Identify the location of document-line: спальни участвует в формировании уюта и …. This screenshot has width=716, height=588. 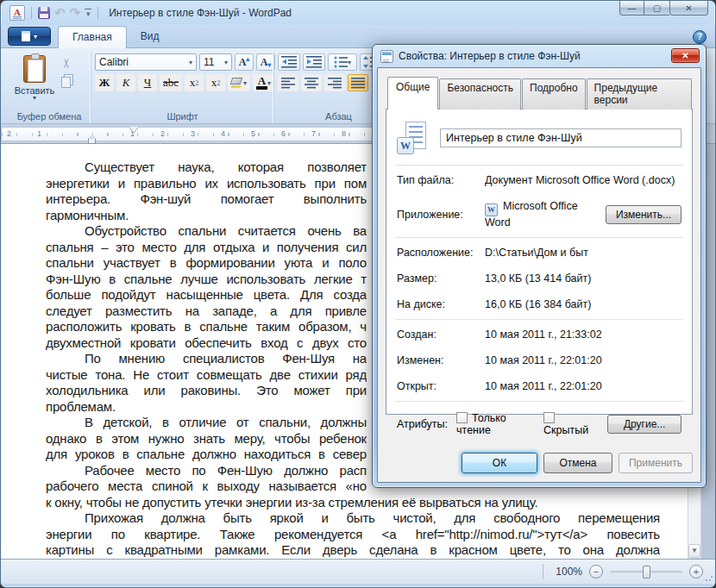
(206, 264).